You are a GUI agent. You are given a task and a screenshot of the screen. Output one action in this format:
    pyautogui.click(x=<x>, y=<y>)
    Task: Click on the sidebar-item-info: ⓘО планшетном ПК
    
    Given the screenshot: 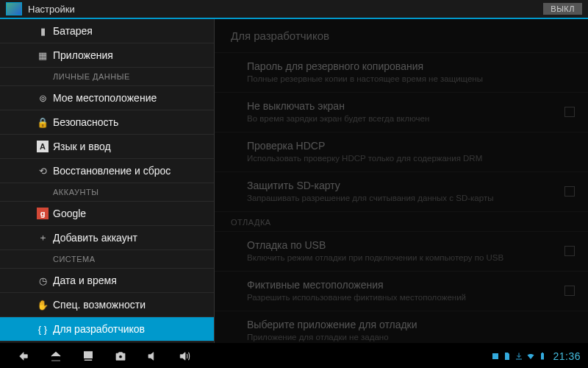 What is the action you would take?
    pyautogui.click(x=107, y=342)
    